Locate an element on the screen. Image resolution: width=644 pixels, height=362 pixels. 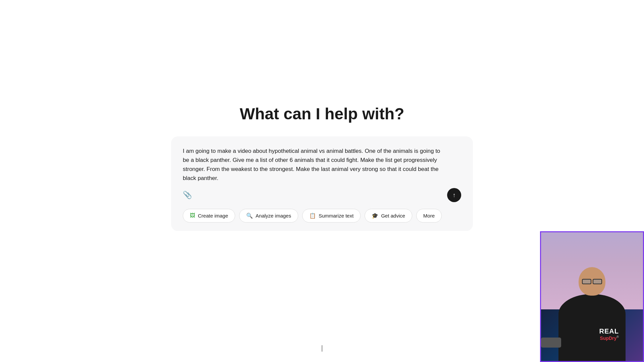
summarize-text-icon: 📋 is located at coordinates (313, 216).